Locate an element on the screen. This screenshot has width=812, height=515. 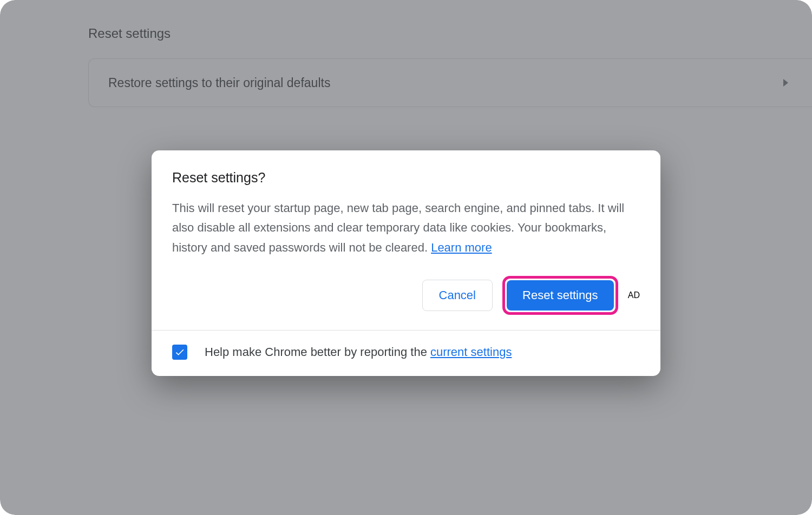
cancel-button: Cancel is located at coordinates (457, 295).